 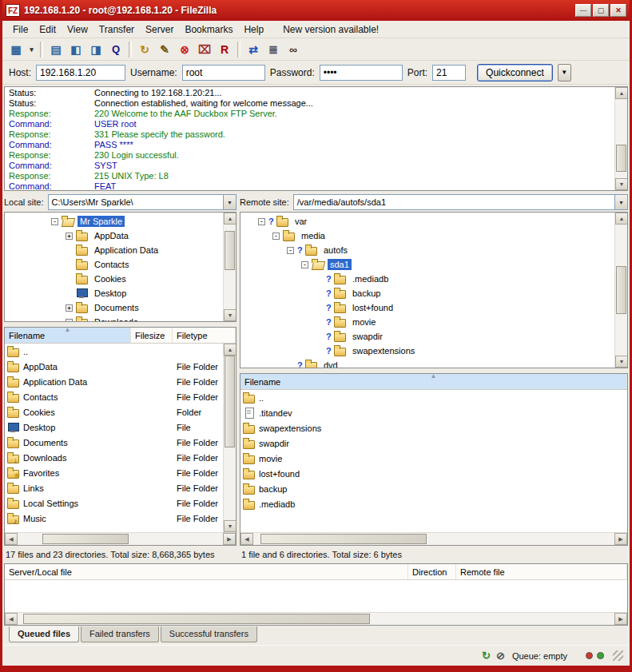 I want to click on menu-help: Help, so click(x=254, y=30).